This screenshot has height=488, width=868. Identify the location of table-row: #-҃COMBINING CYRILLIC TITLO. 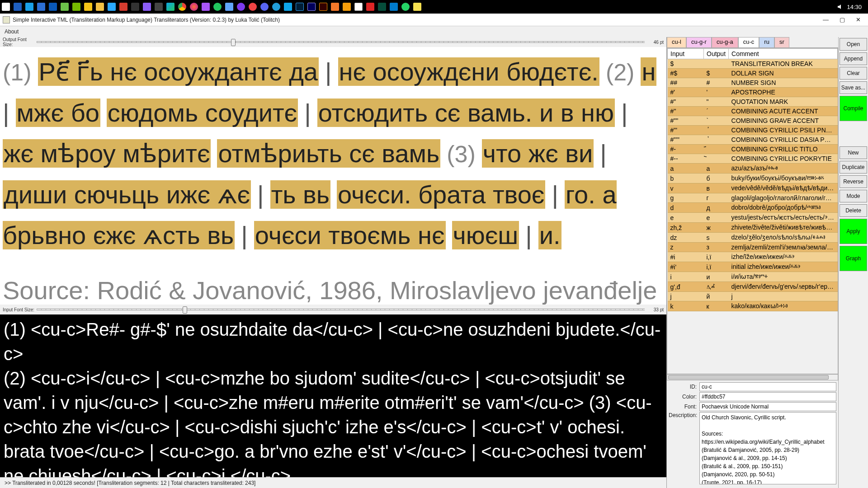
(753, 149).